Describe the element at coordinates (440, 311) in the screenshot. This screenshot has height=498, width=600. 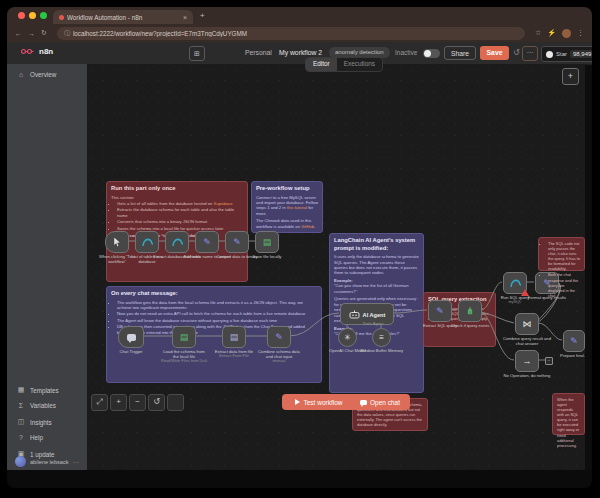
I see `node-extract-sql: ✎ Extract SQL query` at that location.